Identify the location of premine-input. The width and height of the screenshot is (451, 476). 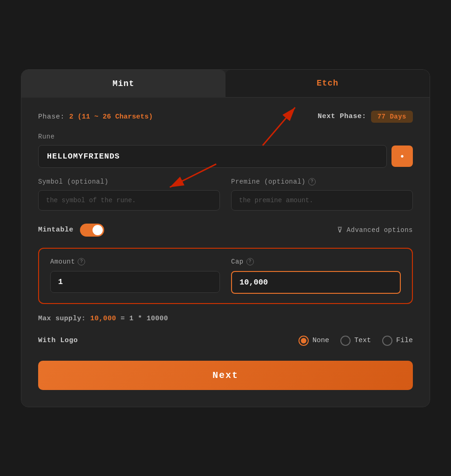
(322, 200).